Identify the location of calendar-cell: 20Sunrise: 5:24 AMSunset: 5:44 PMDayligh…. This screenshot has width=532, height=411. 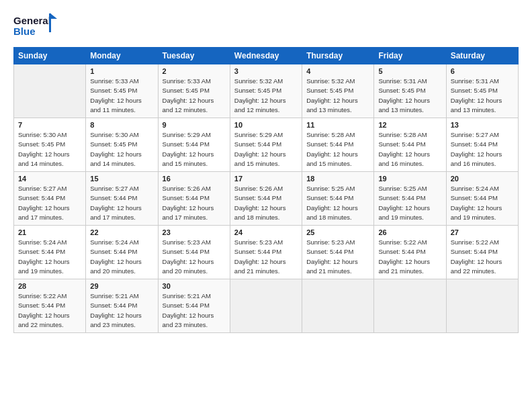
(482, 199).